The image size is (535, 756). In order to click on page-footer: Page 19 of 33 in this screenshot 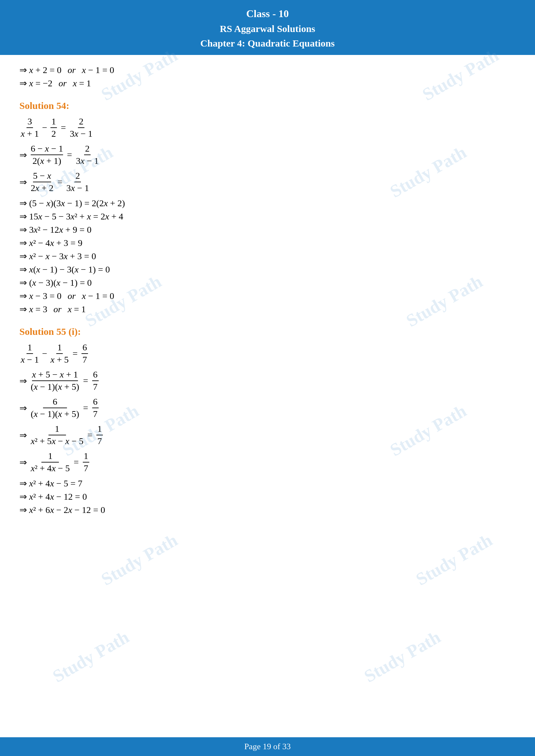, I will do `click(268, 747)`.